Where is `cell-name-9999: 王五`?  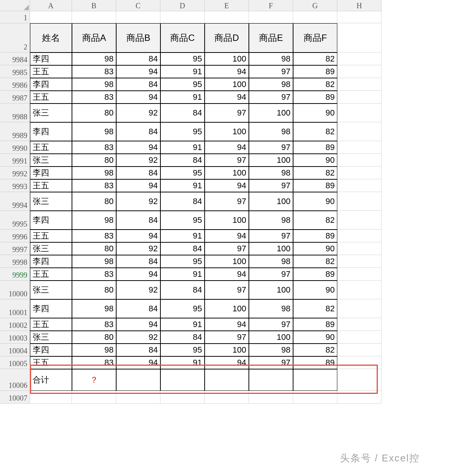 cell-name-9999: 王五 is located at coordinates (51, 274).